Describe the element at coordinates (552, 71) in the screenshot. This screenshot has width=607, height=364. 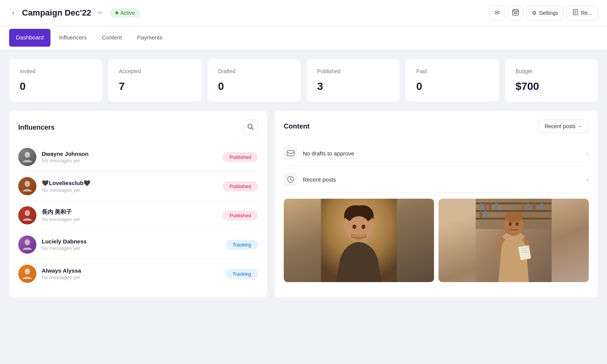
I see `stat-label-budget: Budget` at that location.